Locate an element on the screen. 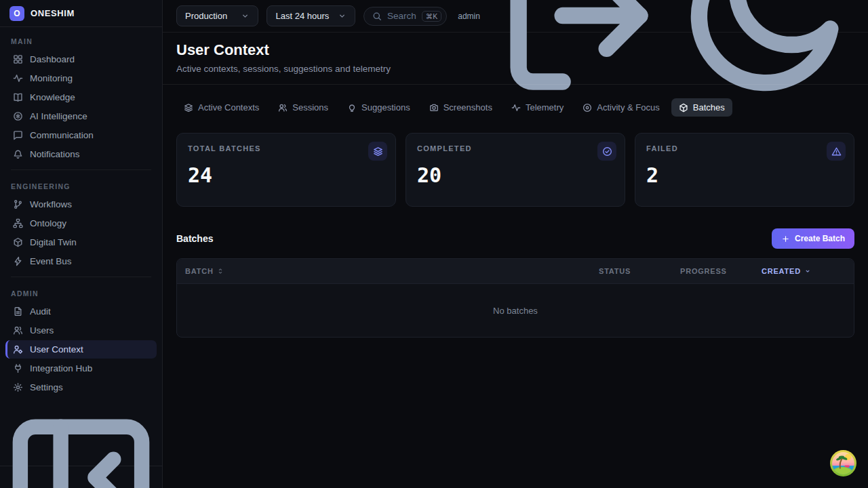 Image resolution: width=868 pixels, height=488 pixels. create-batch-button: Create Batch is located at coordinates (813, 239).